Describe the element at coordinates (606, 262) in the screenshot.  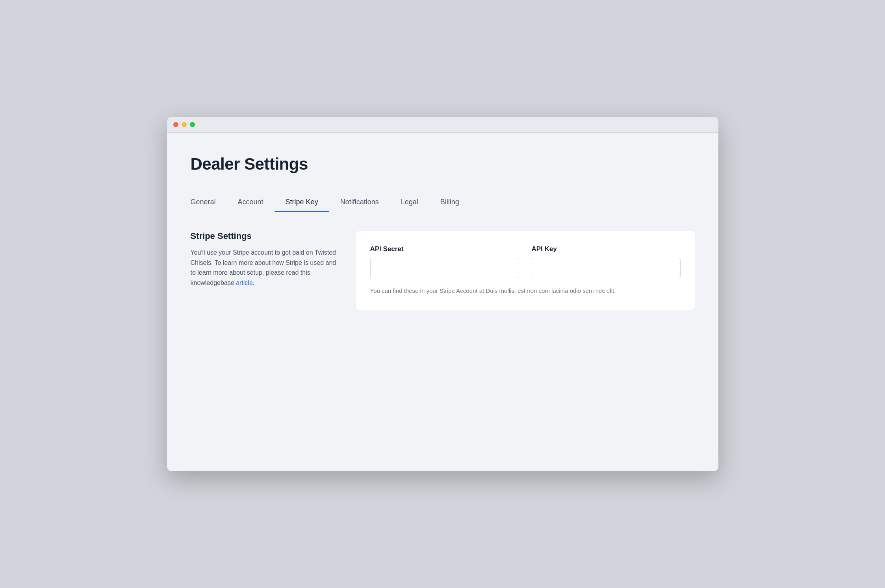
I see `api-key-field-group: API Key` at that location.